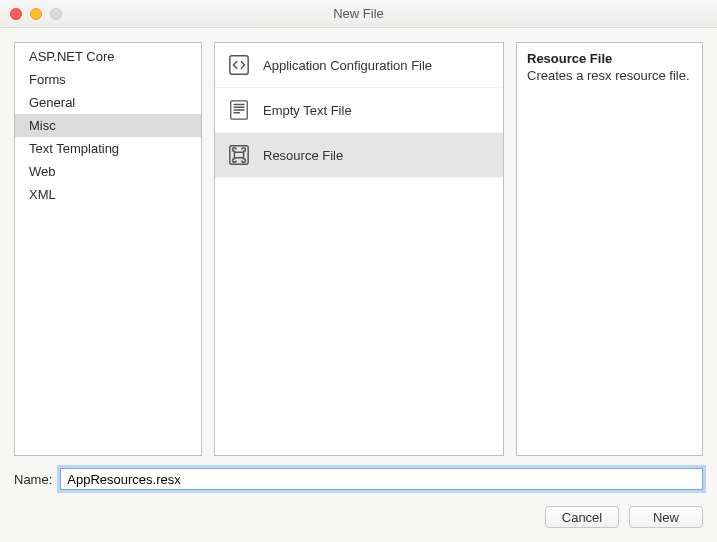 The width and height of the screenshot is (717, 542). I want to click on command-icon, so click(239, 155).